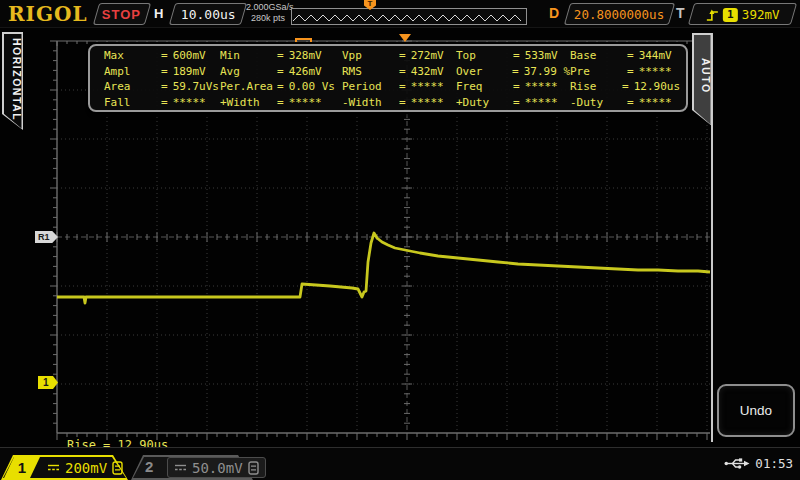  What do you see at coordinates (122, 14) in the screenshot?
I see `run-status-indicator: STOP` at bounding box center [122, 14].